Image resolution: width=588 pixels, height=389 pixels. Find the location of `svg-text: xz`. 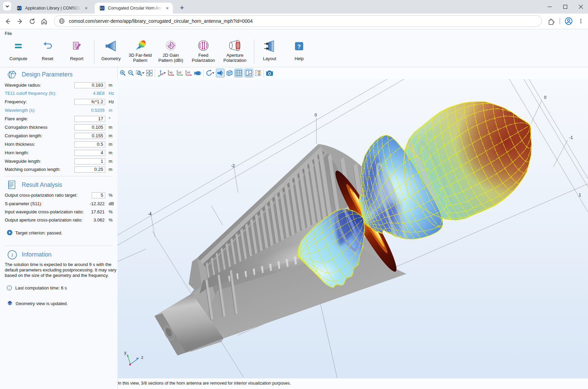

svg-text: xz is located at coordinates (189, 72).